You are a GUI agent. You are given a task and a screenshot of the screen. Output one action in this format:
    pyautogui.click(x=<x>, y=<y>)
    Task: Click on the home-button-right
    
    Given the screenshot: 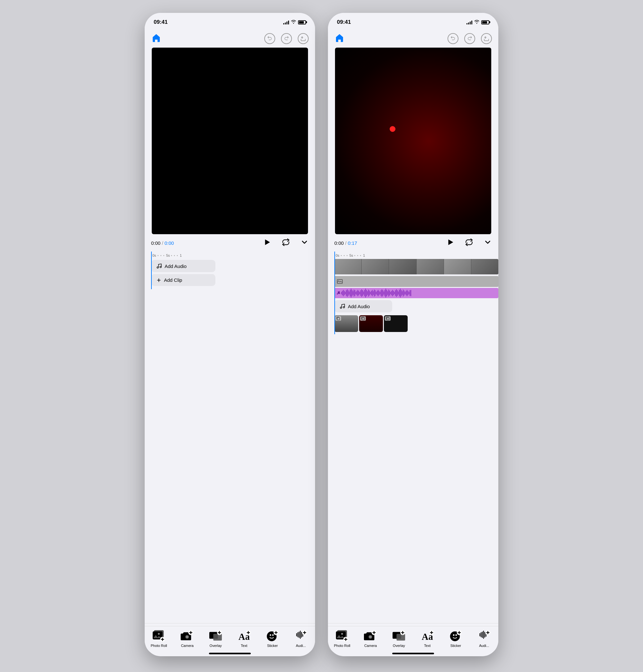 What is the action you would take?
    pyautogui.click(x=340, y=38)
    